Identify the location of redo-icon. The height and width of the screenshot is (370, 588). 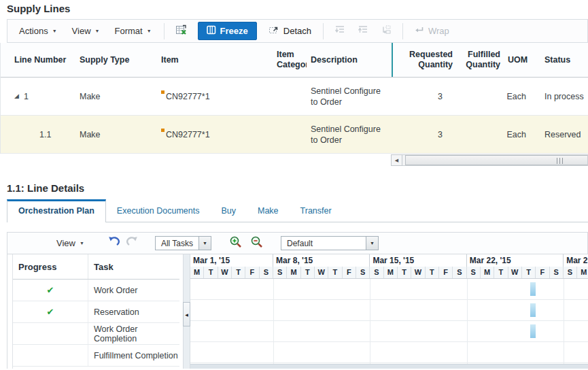
(133, 243).